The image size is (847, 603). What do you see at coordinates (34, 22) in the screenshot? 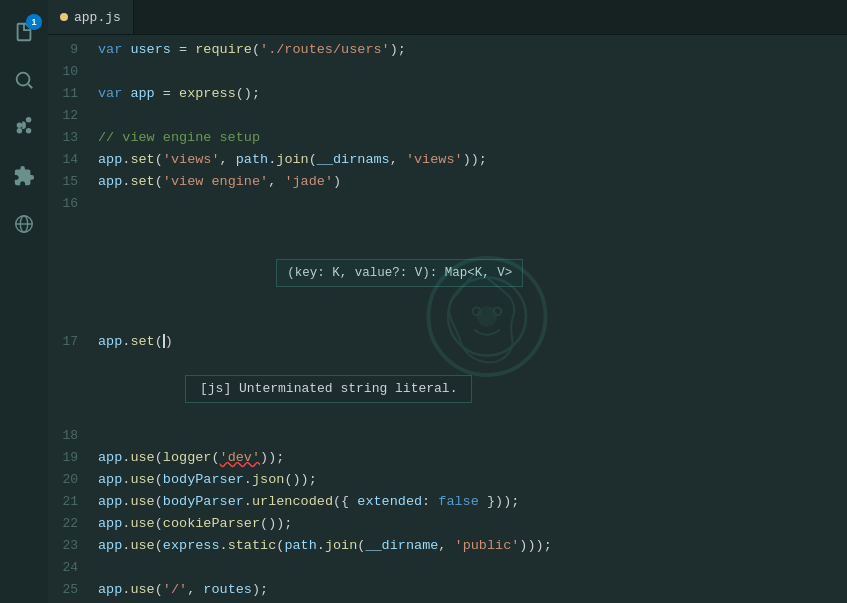
I see `badge-count: 1` at bounding box center [34, 22].